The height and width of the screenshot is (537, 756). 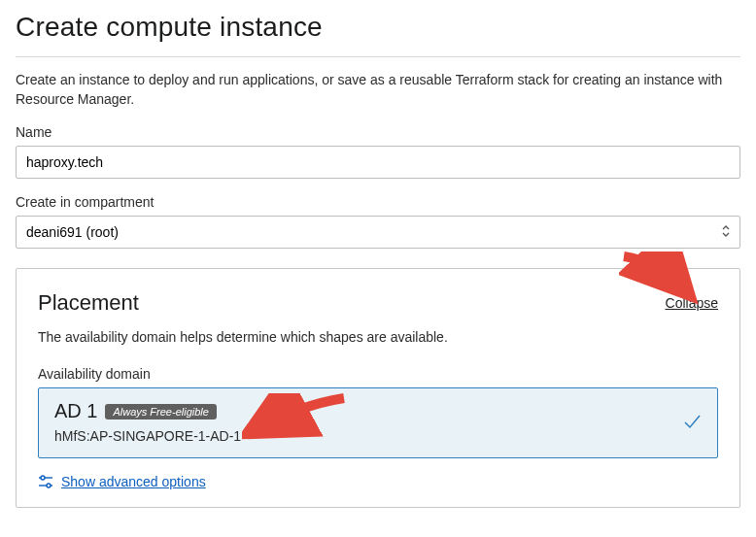 What do you see at coordinates (378, 423) in the screenshot?
I see `availability-domain-card: AD 1 Always Free-eligible hMfS:AP-SINGAP…` at bounding box center [378, 423].